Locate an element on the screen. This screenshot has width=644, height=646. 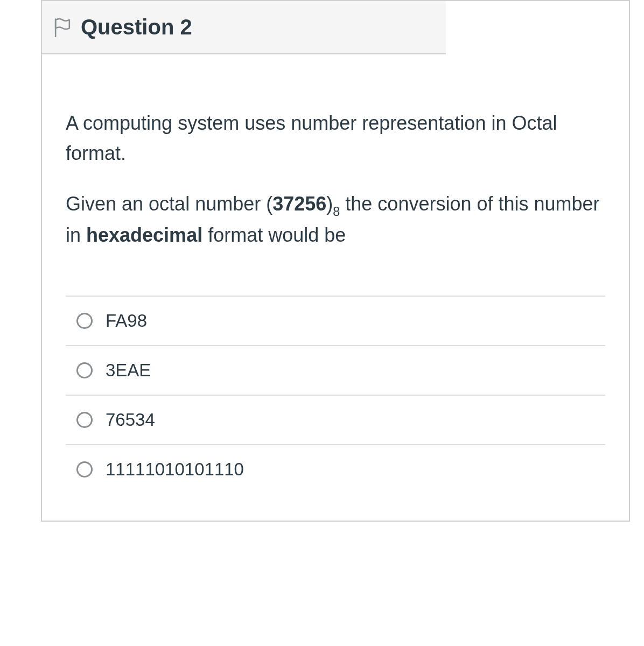
answer-option: 76534 is located at coordinates (335, 419).